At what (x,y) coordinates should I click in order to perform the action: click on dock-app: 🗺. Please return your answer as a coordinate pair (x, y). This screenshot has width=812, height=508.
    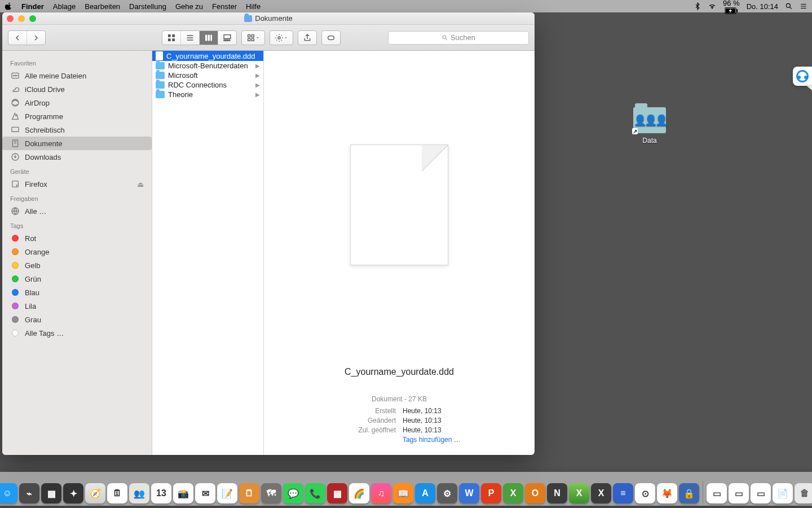
    Looking at the image, I should click on (271, 493).